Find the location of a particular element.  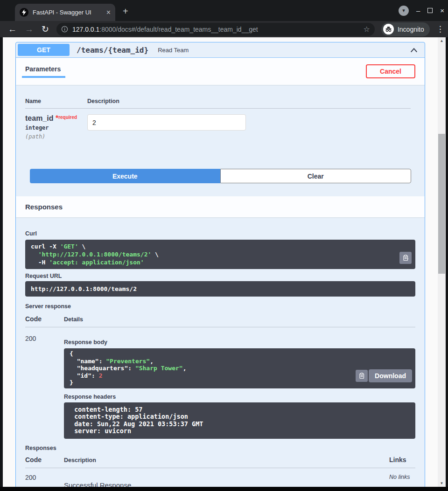

response-headers-label: Response headers is located at coordinates (240, 397).